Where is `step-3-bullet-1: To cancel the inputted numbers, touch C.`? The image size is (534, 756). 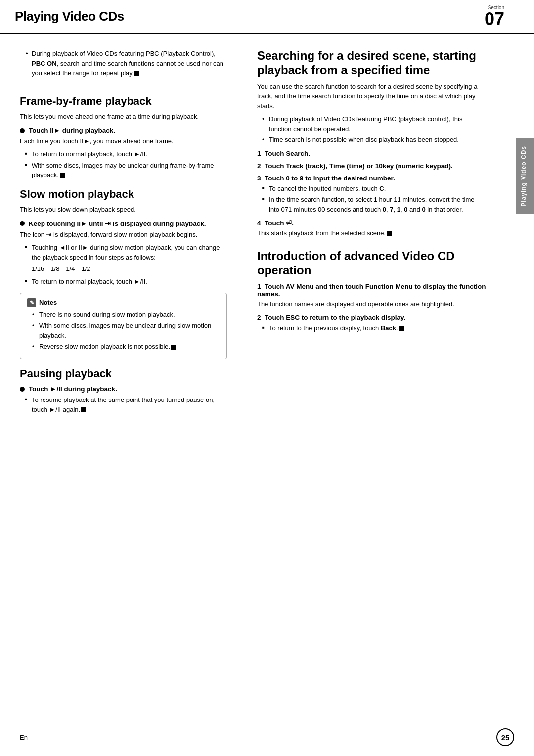 step-3-bullet-1: To cancel the inputted numbers, touch C. is located at coordinates (374, 189).